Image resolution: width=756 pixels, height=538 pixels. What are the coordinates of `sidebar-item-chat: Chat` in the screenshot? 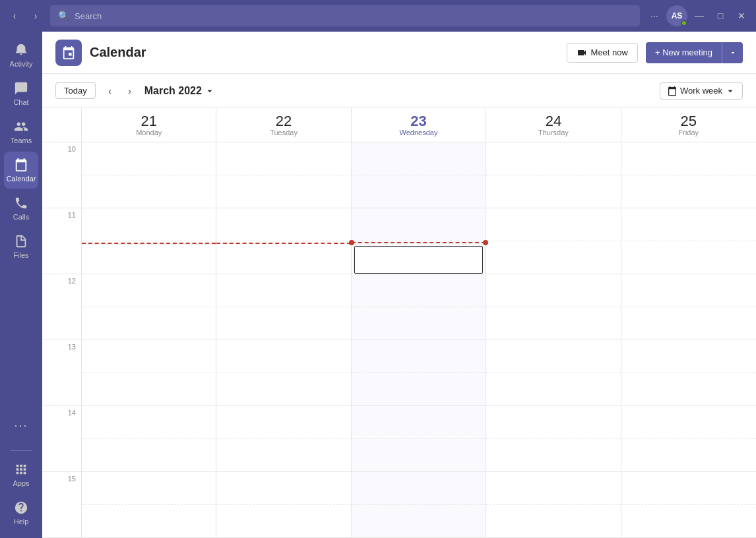 It's located at (21, 94).